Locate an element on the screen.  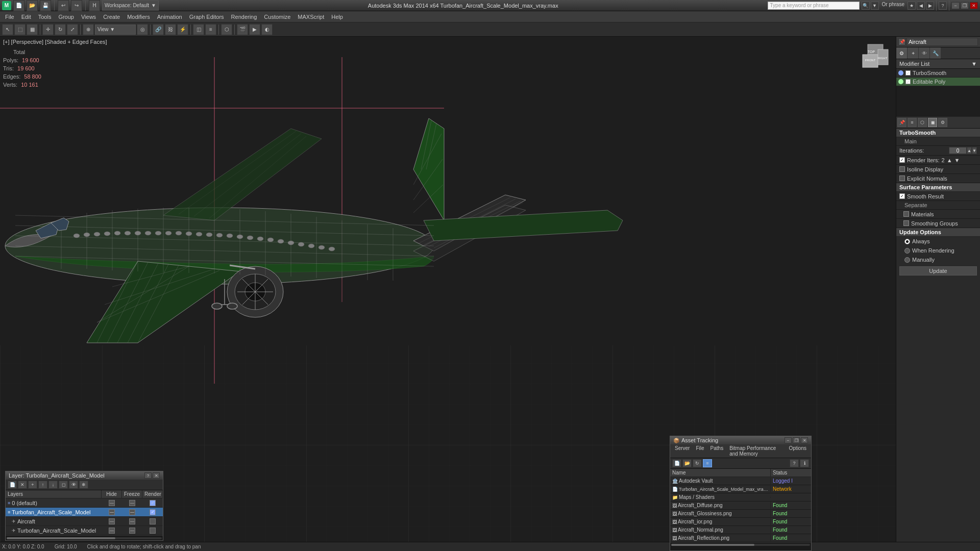
render-iters-value: 2 is located at coordinates (943, 160).